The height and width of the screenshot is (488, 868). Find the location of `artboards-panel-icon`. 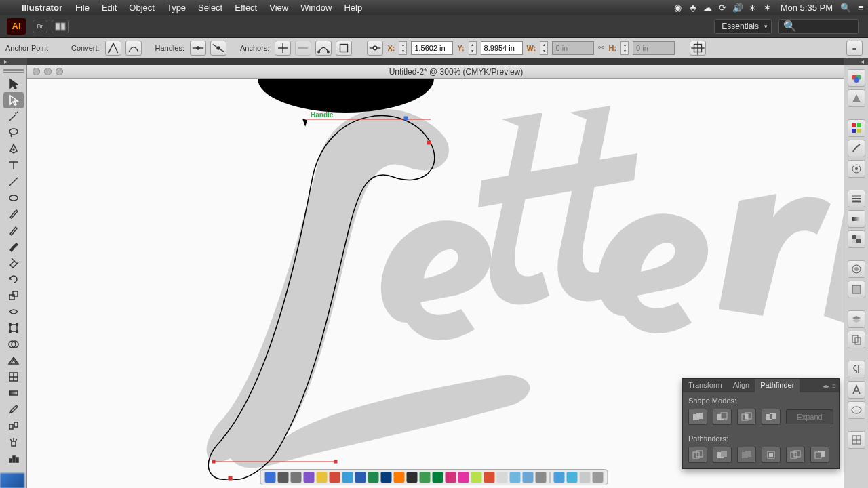

artboards-panel-icon is located at coordinates (856, 340).